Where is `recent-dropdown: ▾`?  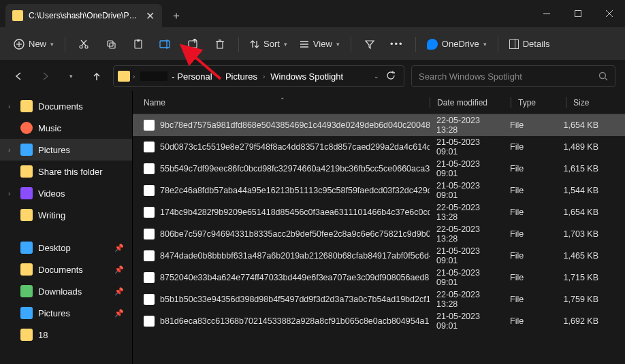 recent-dropdown: ▾ is located at coordinates (71, 76).